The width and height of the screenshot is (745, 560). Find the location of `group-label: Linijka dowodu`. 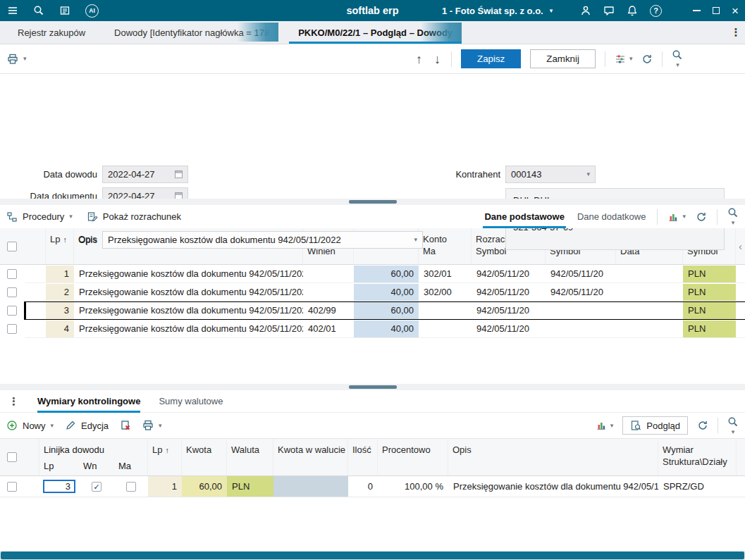

group-label: Linijka dowodu is located at coordinates (93, 447).